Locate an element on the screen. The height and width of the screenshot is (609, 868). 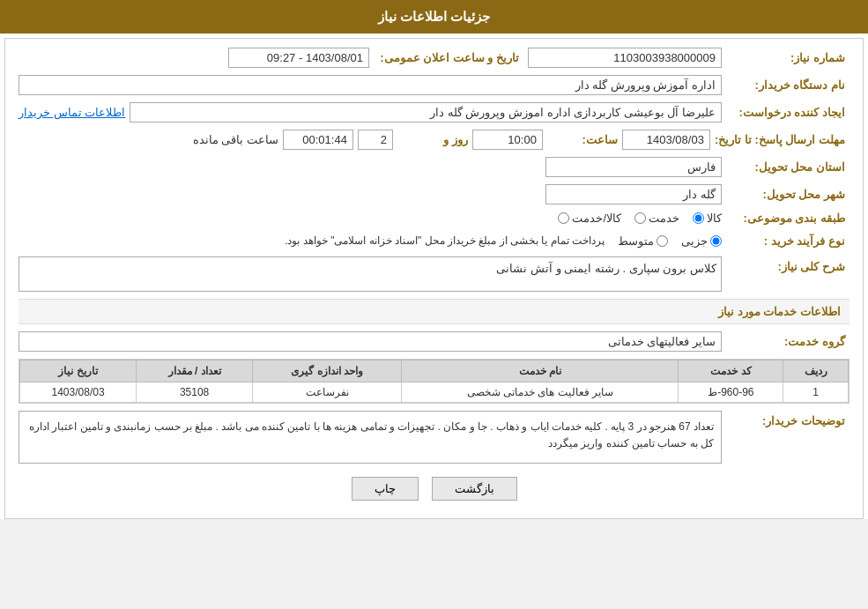
back-button: بازگشت is located at coordinates (474, 488).